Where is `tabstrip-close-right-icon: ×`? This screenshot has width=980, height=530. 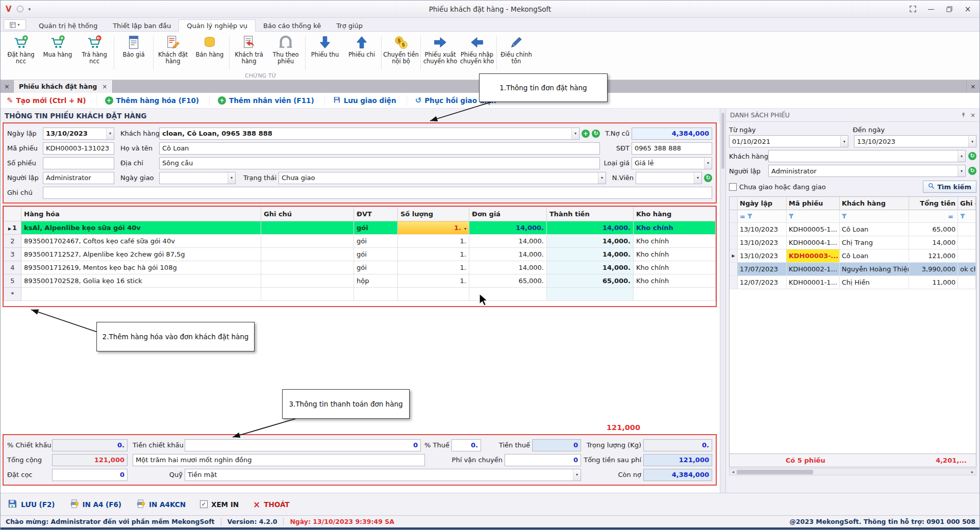 tabstrip-close-right-icon: × is located at coordinates (973, 87).